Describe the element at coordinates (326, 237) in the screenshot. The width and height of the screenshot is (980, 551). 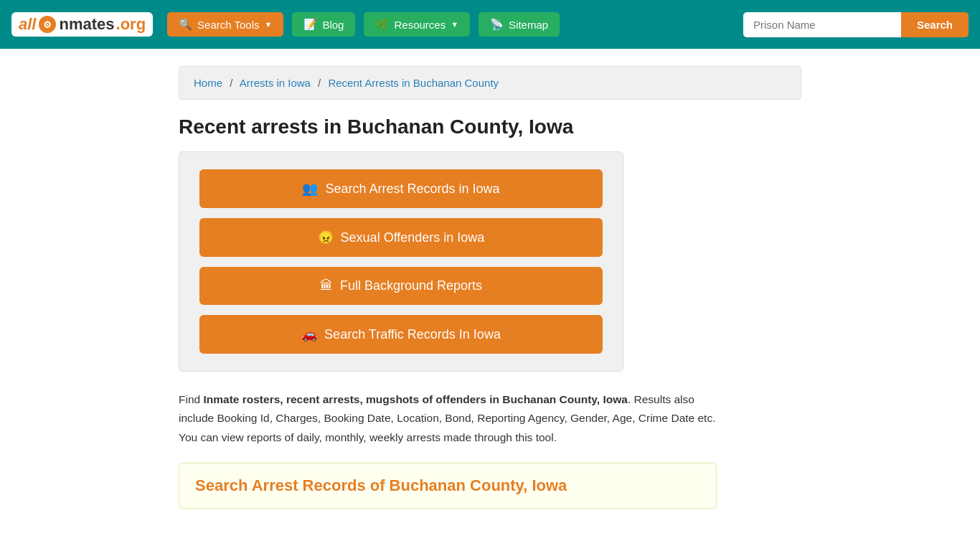
I see `offender-icon: 😠` at that location.